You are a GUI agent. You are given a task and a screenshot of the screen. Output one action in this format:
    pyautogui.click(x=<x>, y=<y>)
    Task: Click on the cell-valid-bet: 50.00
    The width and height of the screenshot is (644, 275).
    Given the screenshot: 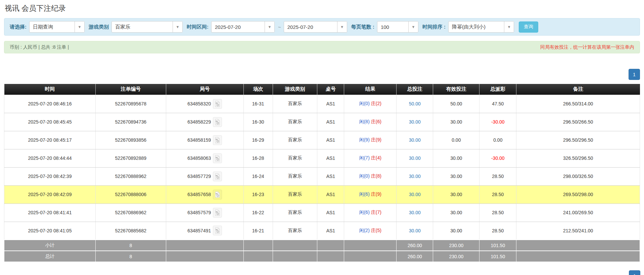 What is the action you would take?
    pyautogui.click(x=456, y=104)
    